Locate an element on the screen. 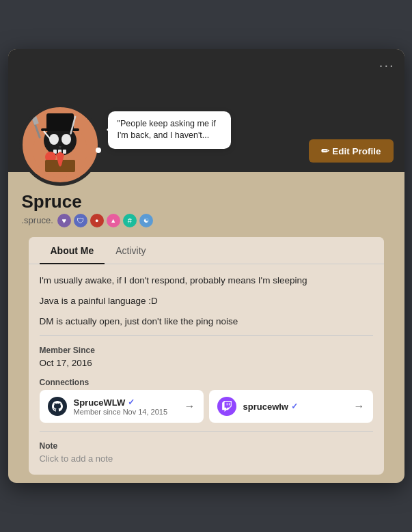  steam-connection-details: SpruceWLW ✓ Member since Nov 14, 2015 is located at coordinates (126, 407).